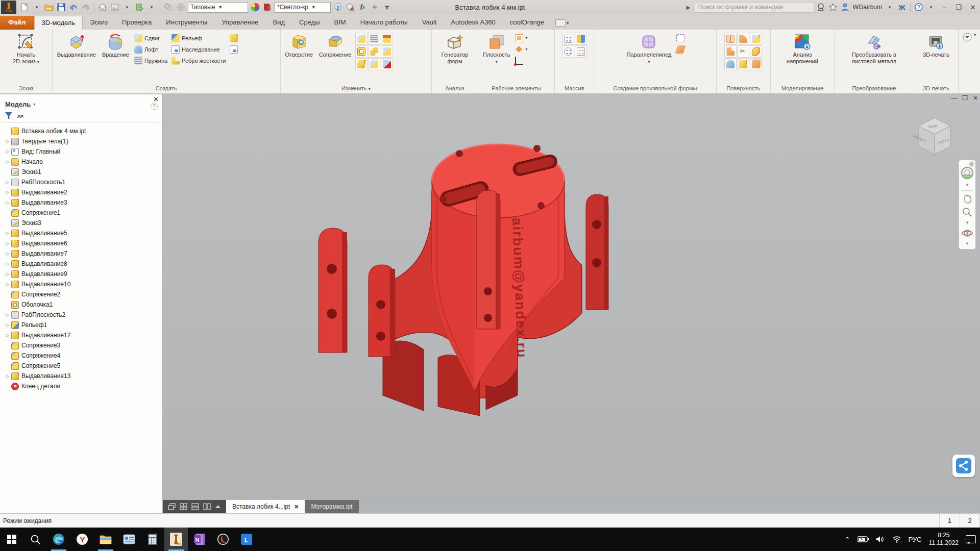 Image resolution: width=980 pixels, height=551 pixels. I want to click on shape-generator-button: Генератор форм, so click(455, 49).